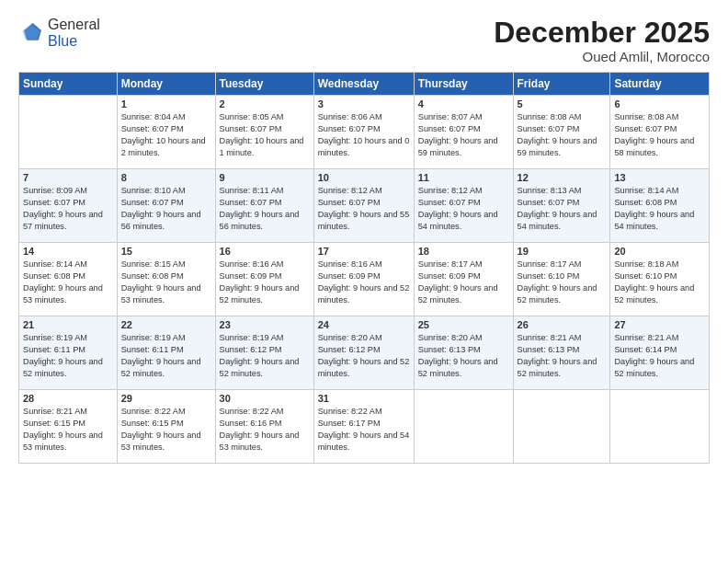 The height and width of the screenshot is (563, 728). I want to click on day-number: 7, so click(68, 178).